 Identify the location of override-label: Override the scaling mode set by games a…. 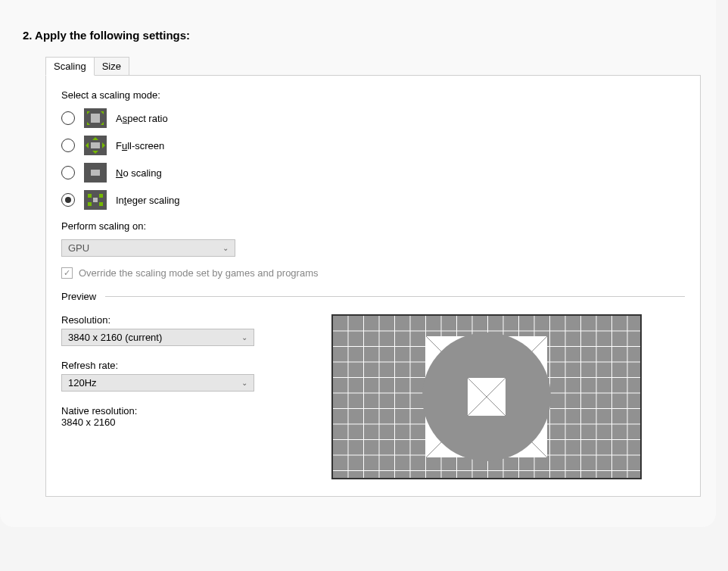
(198, 273).